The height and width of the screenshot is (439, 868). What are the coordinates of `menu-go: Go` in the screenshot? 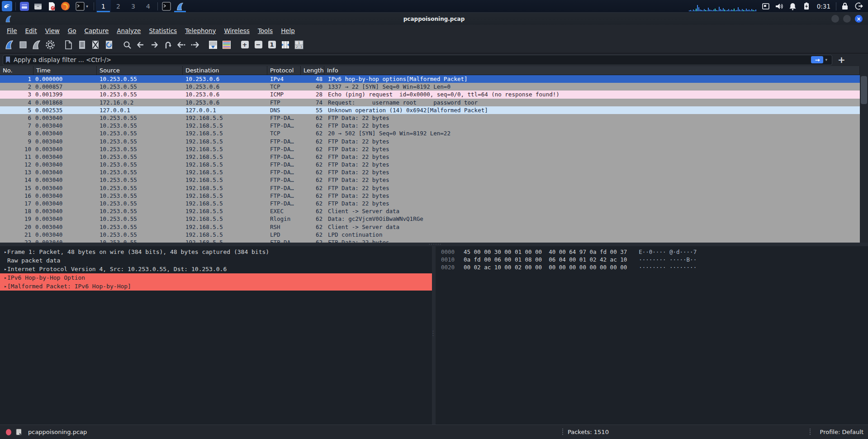 It's located at (72, 31).